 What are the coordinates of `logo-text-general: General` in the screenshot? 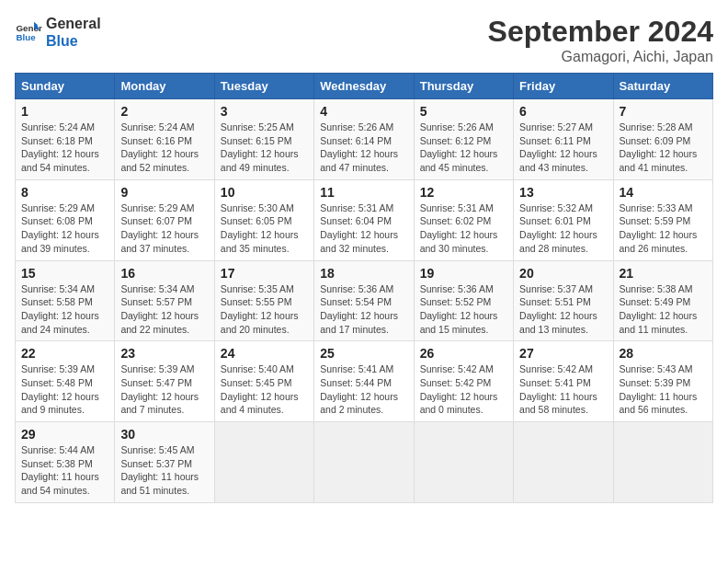 It's located at (74, 24).